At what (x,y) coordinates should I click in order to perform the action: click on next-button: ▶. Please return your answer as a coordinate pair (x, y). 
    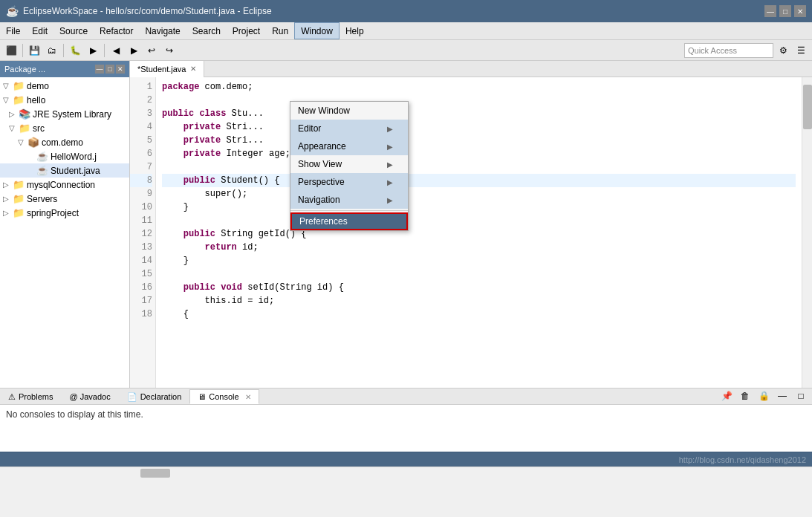
    Looking at the image, I should click on (134, 51).